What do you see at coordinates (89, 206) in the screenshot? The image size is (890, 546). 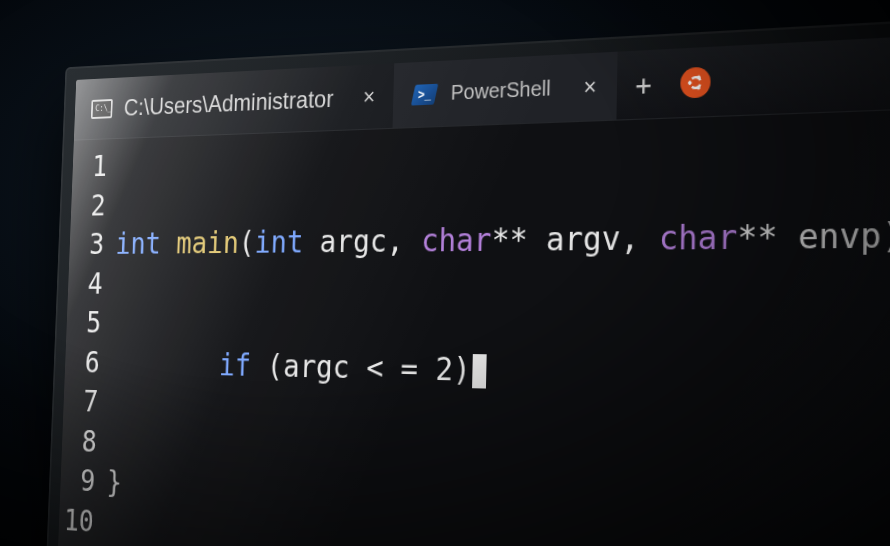 I see `line-number: 2` at bounding box center [89, 206].